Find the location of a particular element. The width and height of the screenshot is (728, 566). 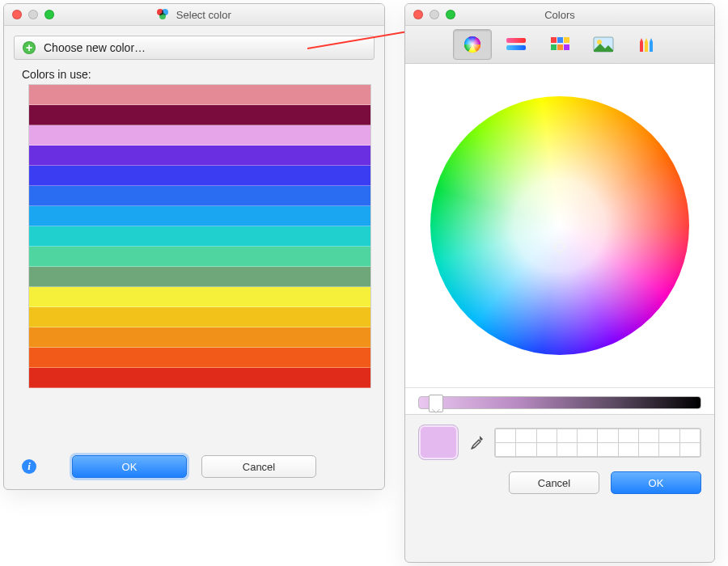

color-wheel-icon is located at coordinates (472, 44).